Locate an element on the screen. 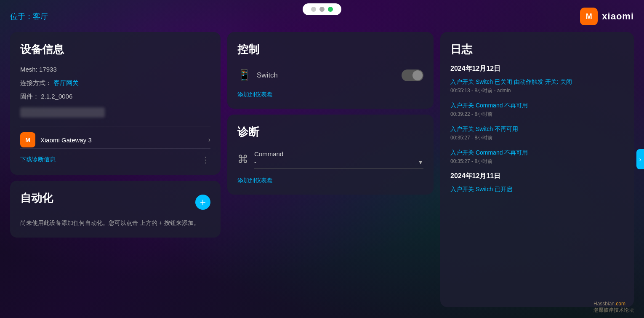 This screenshot has width=644, height=318. gateway-name: Xiaomi Gateway 3 is located at coordinates (66, 140).